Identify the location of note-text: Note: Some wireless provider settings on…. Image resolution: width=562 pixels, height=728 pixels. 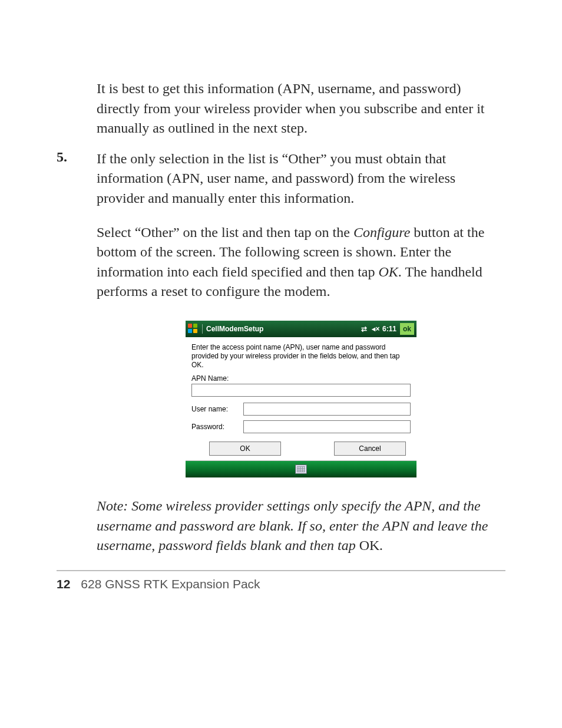
(292, 526).